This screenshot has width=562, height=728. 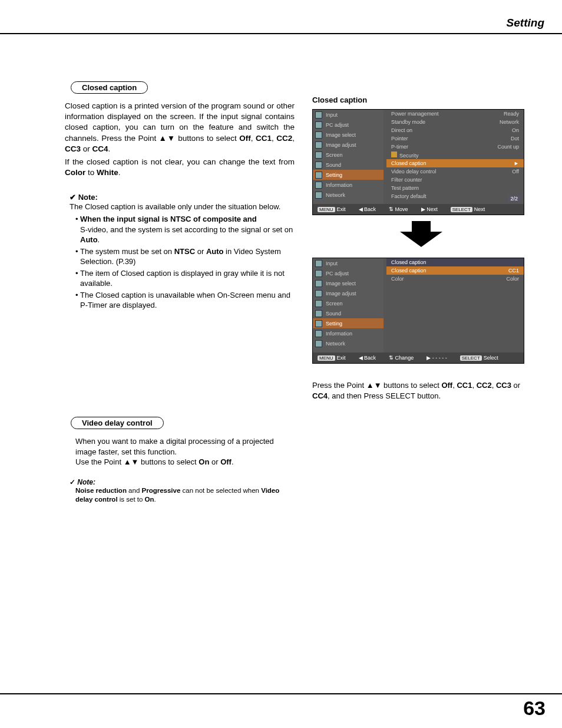 What do you see at coordinates (180, 167) in the screenshot?
I see `cc-paragraph-2: If the closed caption is not clear, you …` at bounding box center [180, 167].